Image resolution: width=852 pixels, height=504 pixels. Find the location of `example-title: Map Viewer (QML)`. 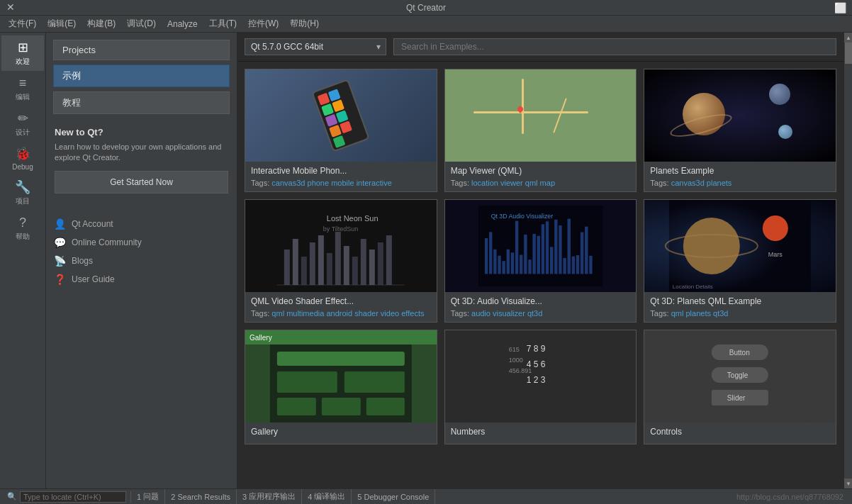

example-title: Map Viewer (QML) is located at coordinates (541, 171).